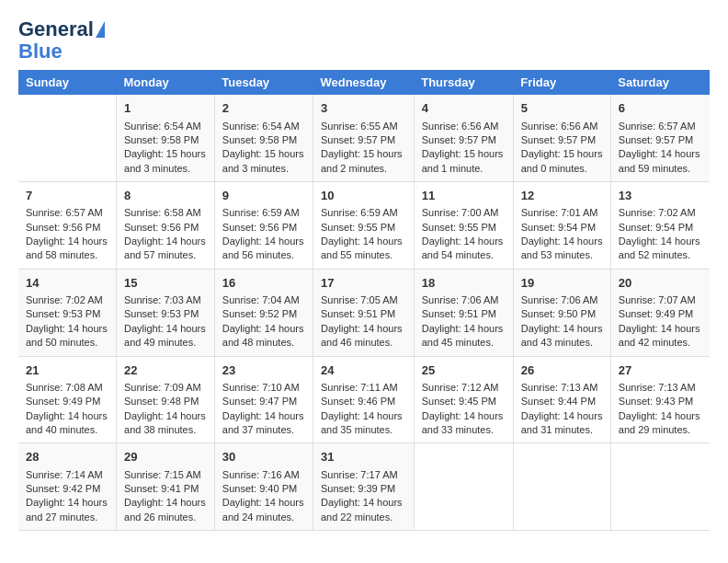 This screenshot has width=728, height=563. I want to click on day-info: and 2 minutes., so click(364, 169).